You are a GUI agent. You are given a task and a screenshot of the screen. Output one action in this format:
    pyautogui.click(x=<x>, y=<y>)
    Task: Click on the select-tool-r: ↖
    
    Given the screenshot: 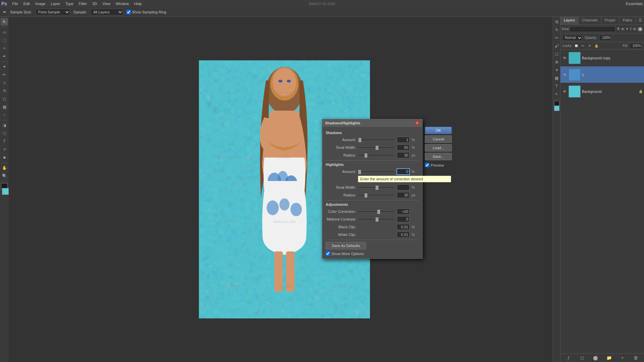 What is the action you would take?
    pyautogui.click(x=557, y=94)
    